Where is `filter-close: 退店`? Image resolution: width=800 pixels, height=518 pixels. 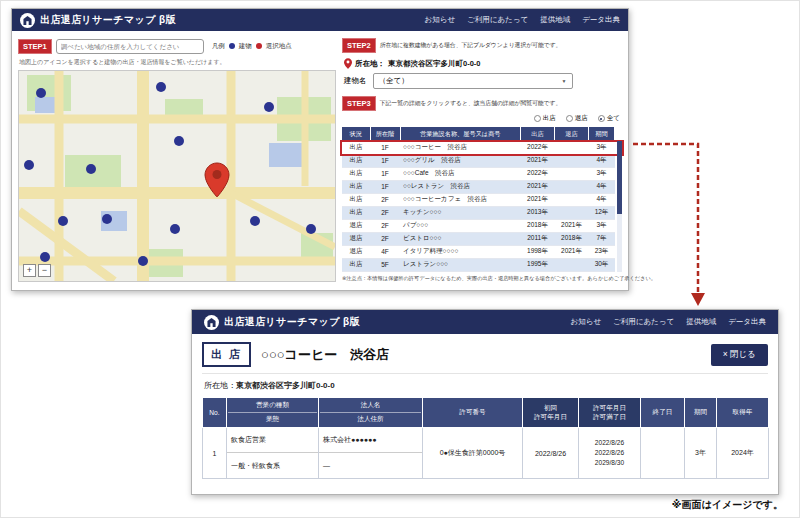 filter-close: 退店 is located at coordinates (577, 118).